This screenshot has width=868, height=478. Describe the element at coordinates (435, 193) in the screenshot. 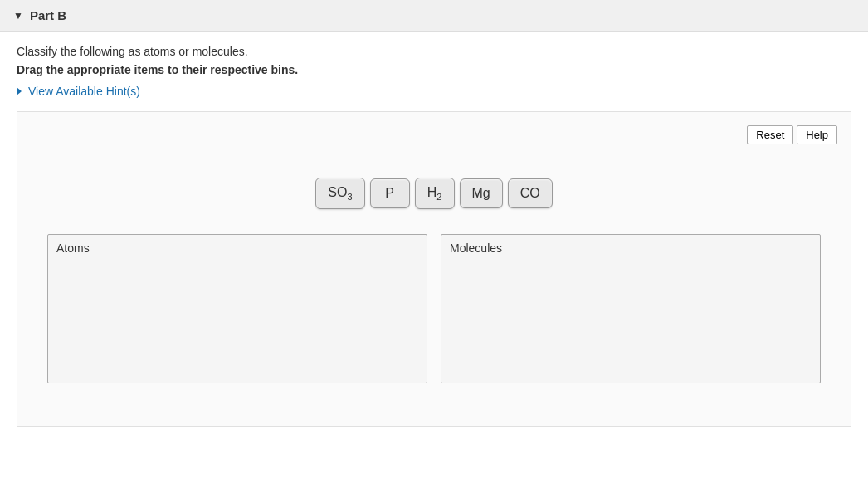

I see `drag-item-h2: H2` at that location.